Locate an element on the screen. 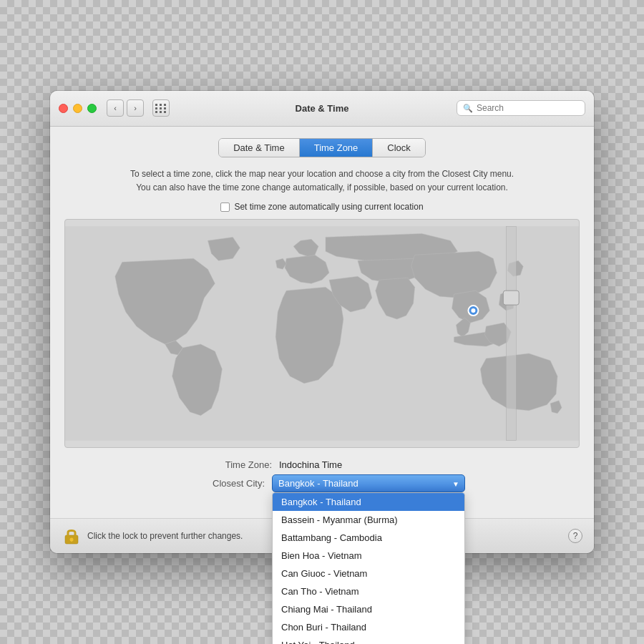 The width and height of the screenshot is (644, 644). dropdown-item-bangkok: Bangkok - Thailand is located at coordinates (369, 502).